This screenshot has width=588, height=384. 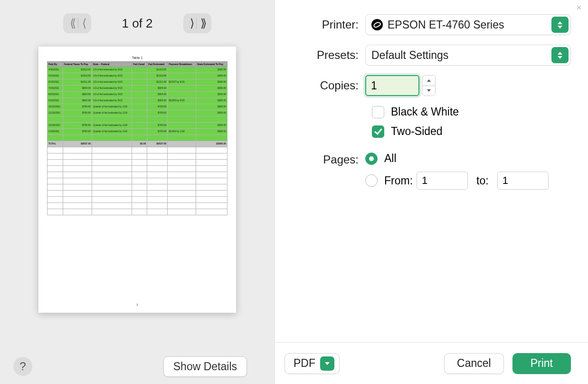 I want to click on next-page-buttons: ⟩ ⟫, so click(x=198, y=23).